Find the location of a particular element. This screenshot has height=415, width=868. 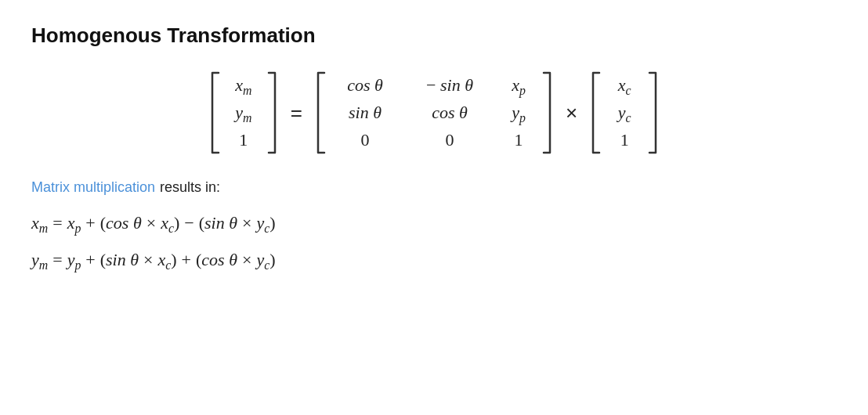

matrix-link-text: Matrix multiplication is located at coordinates (93, 188).